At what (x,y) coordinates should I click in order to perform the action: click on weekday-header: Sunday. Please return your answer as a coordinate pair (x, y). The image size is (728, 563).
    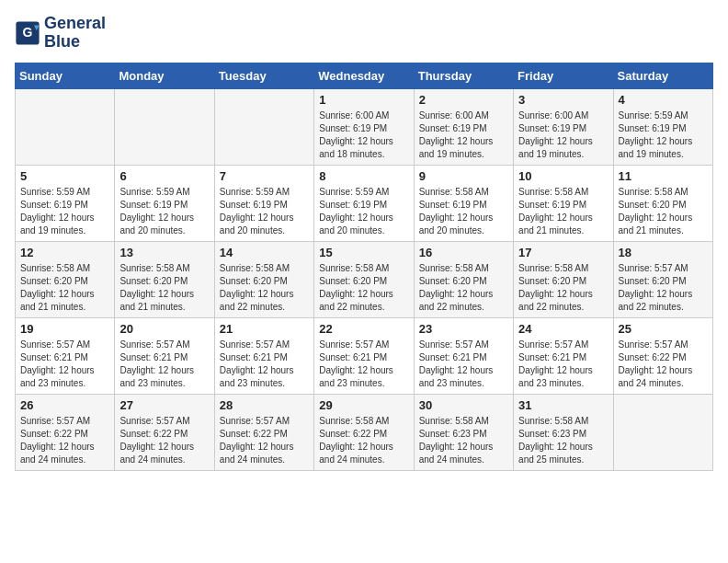
    Looking at the image, I should click on (65, 75).